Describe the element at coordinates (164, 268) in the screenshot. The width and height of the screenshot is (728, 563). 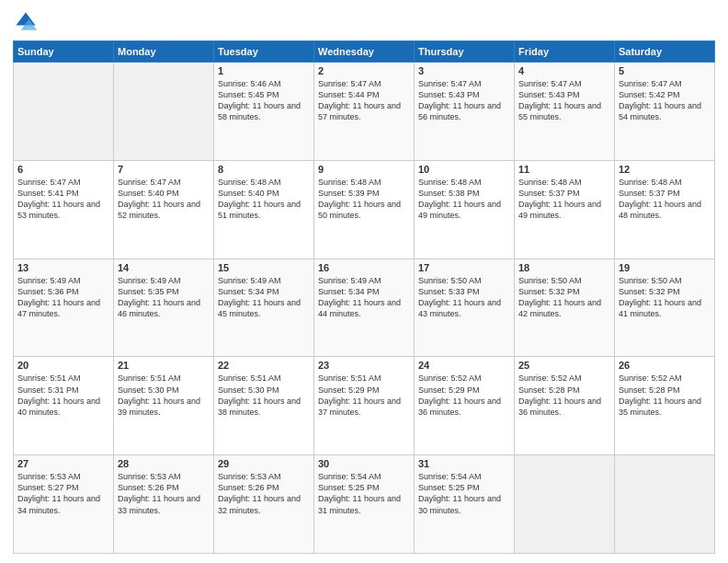
I see `day-number: 14` at that location.